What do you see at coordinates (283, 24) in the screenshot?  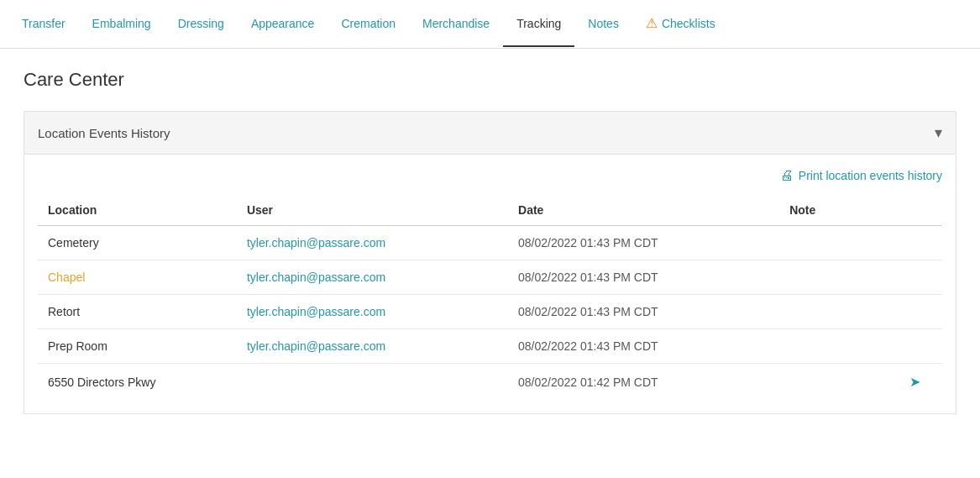 I see `tab-appearance: Appearance` at bounding box center [283, 24].